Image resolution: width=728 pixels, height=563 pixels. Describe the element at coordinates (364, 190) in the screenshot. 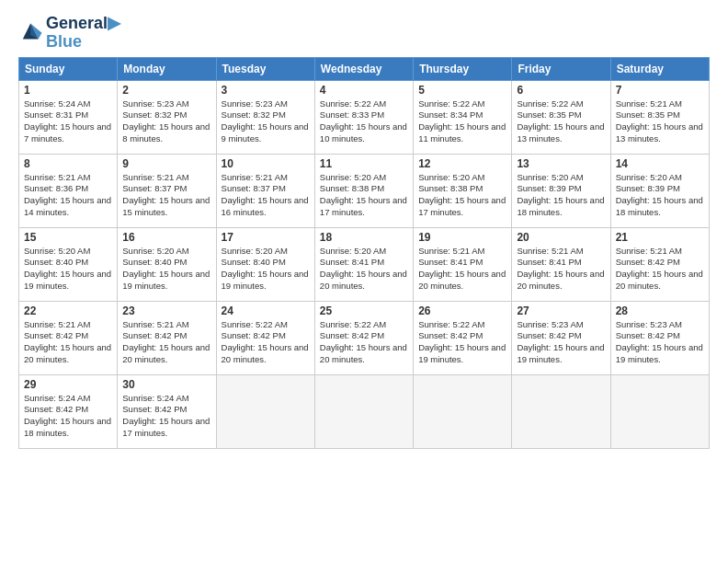

I see `calendar-cell: 11 Sunrise: 5:20 AM Sunset: 8:38 PM Dayl…` at that location.